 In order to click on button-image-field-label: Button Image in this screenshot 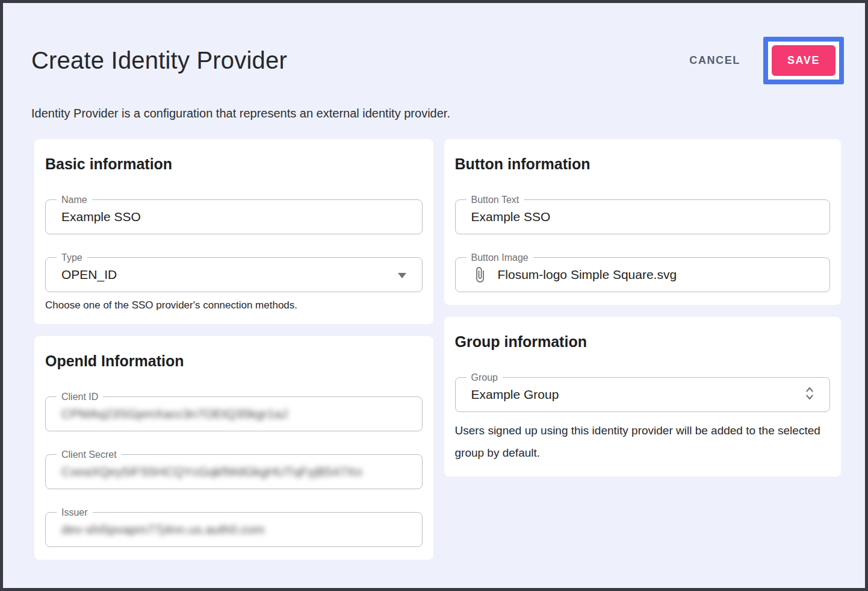, I will do `click(500, 258)`.